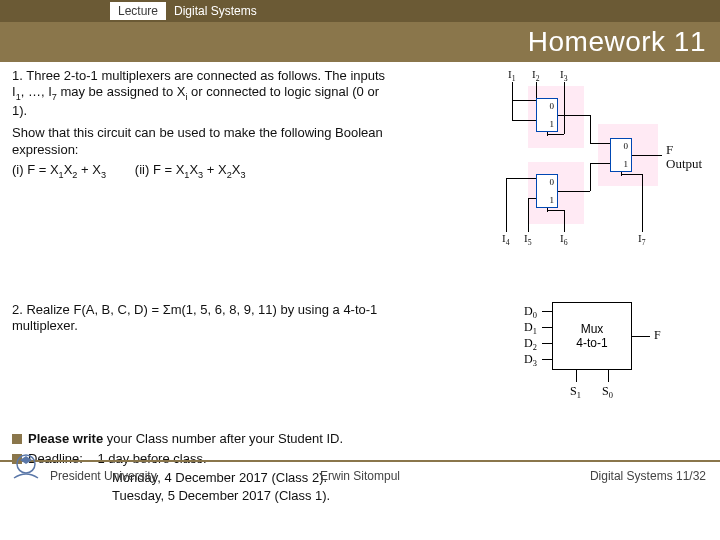  I want to click on bullet-icon, so click(17, 439).